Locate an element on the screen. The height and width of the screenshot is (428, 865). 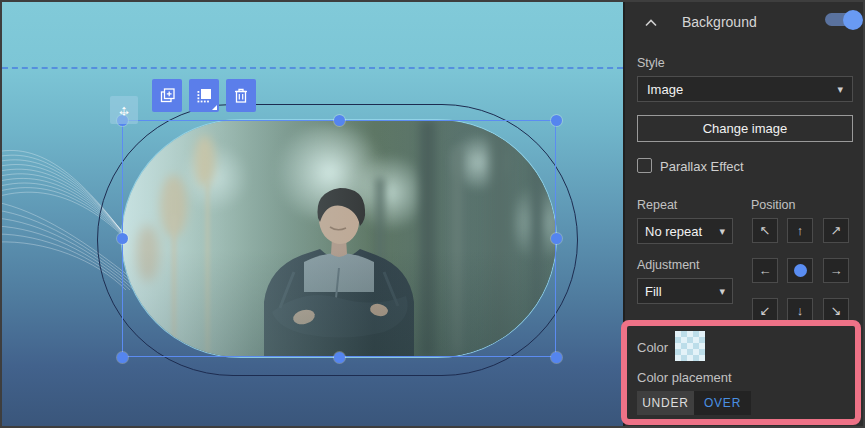
resize-handle-middle-left is located at coordinates (122, 238).